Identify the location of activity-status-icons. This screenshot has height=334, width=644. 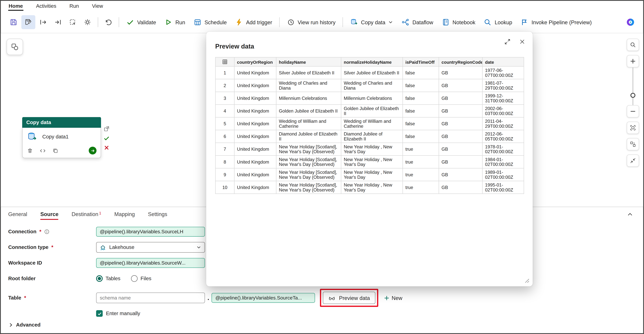
(106, 138).